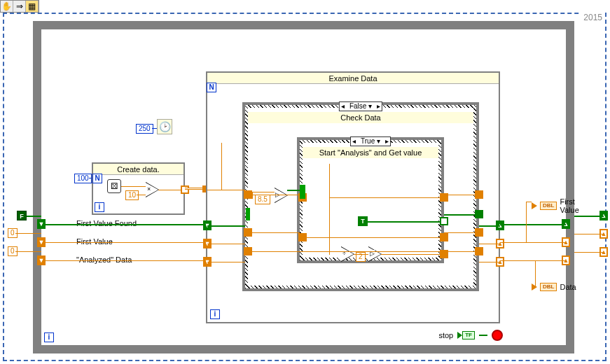  I want to click on check-case-title: Check Data, so click(361, 118).